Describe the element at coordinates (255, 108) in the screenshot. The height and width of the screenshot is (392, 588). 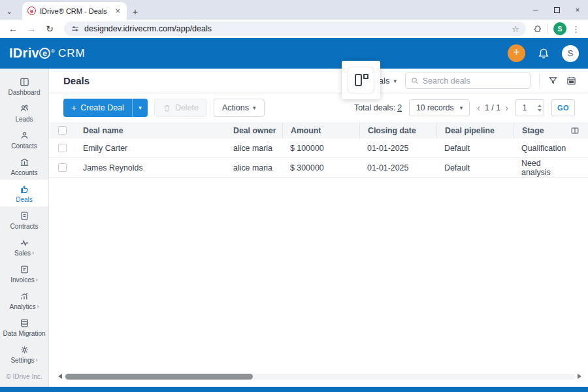
I see `caret-down-icon: ▾` at that location.